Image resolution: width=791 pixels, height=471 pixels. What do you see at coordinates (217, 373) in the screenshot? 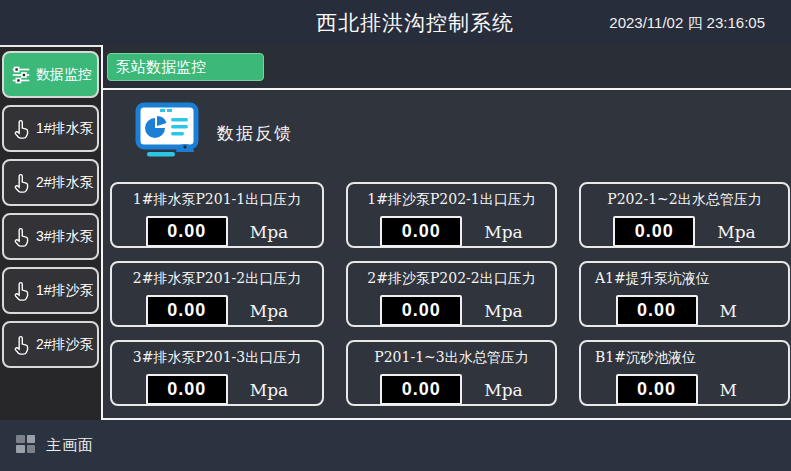
I see `data-panel: 3#排水泵P201-3出口压力 0.00 Mpa` at bounding box center [217, 373].